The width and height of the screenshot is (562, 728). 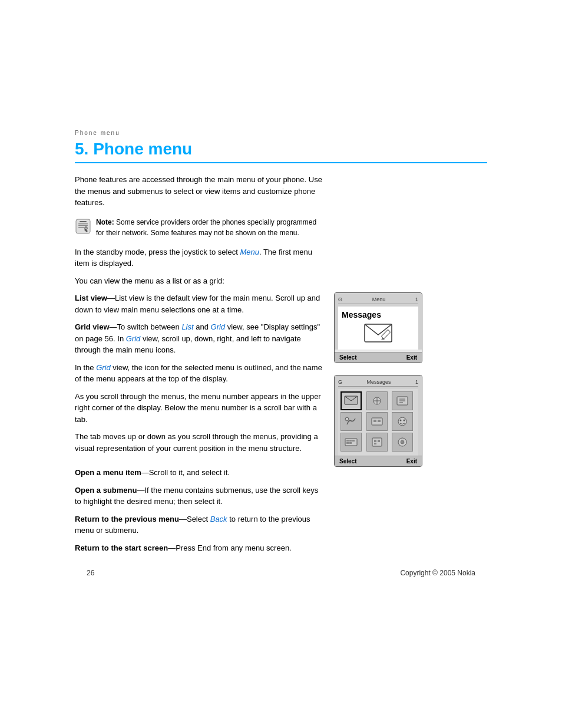 What do you see at coordinates (199, 228) in the screenshot?
I see `note-box: Note: Some service providers order the p…` at bounding box center [199, 228].